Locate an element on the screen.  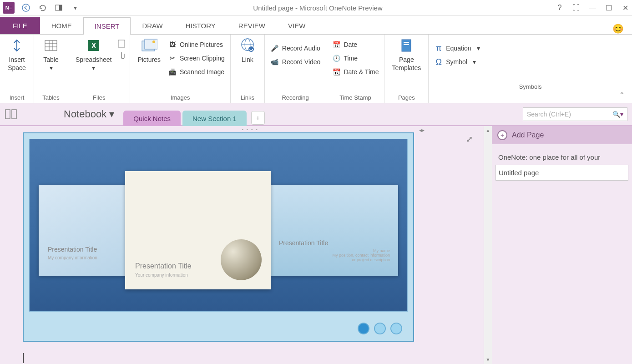
collapse-ribbon-icon: ⌃ is located at coordinates (622, 95).